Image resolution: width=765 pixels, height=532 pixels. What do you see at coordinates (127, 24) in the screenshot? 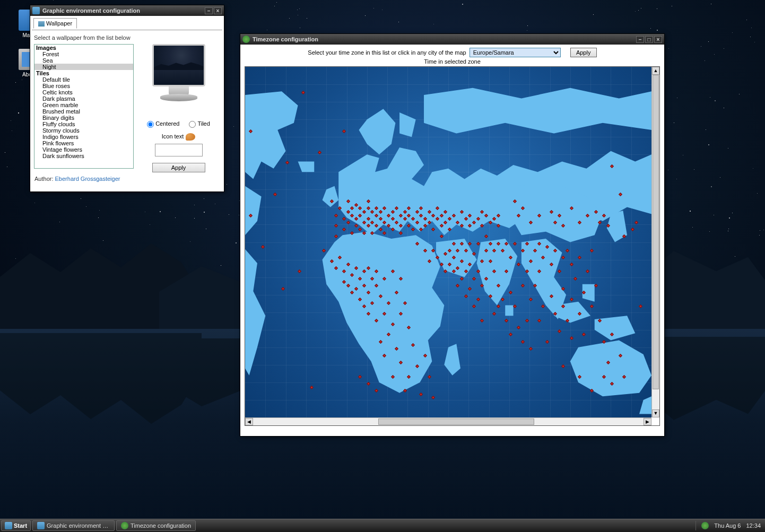
I see `tab-row: Wallpaper` at bounding box center [127, 24].